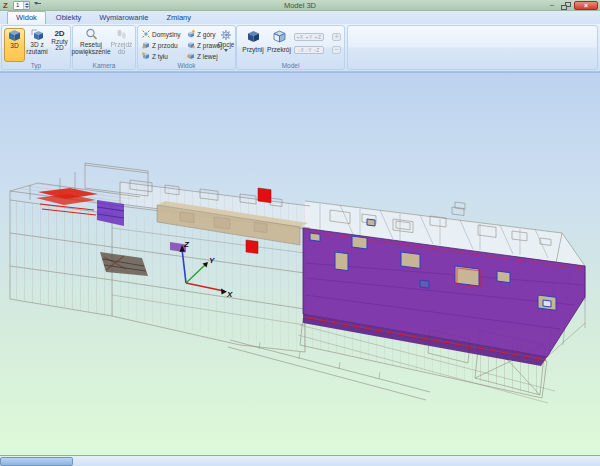  Describe the element at coordinates (36, 66) in the screenshot. I see `group-label-typ: Typ` at that location.